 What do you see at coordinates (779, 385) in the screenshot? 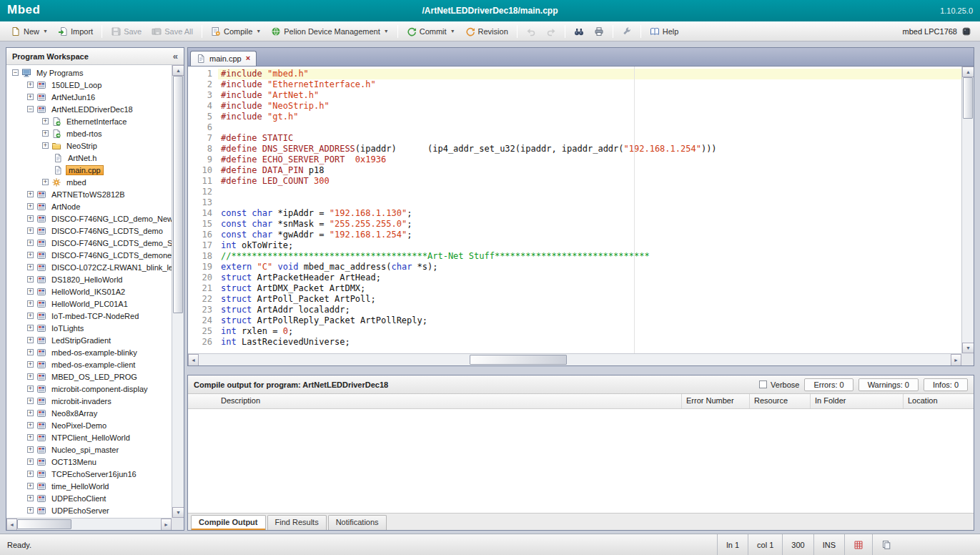
I see `verbose-checkbox: Verbose` at bounding box center [779, 385].